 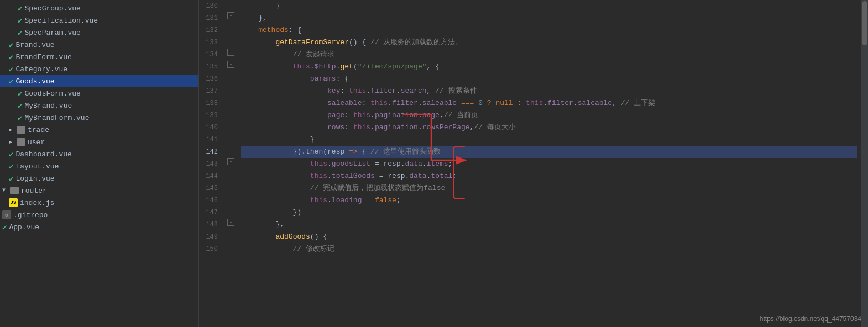 I want to click on git-icon: ⚙, so click(x=7, y=215).